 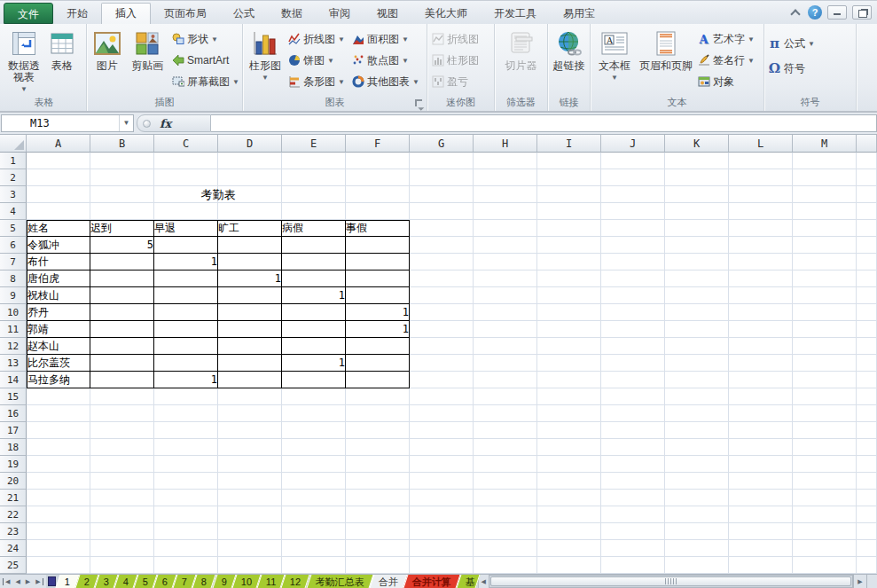 I want to click on insert-function-area: fx, so click(x=174, y=123).